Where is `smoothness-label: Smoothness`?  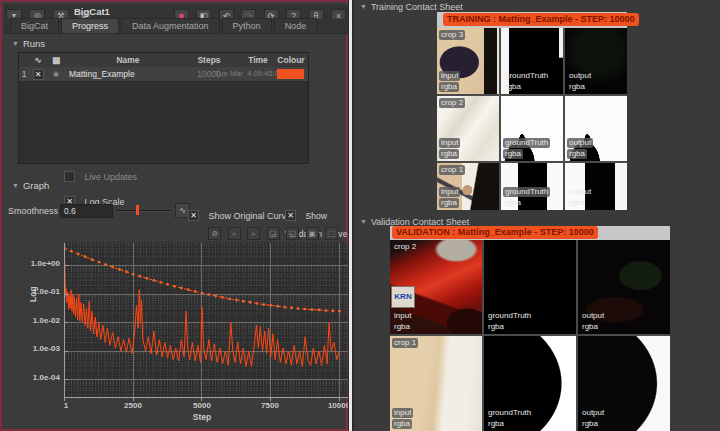 smoothness-label: Smoothness is located at coordinates (33, 211).